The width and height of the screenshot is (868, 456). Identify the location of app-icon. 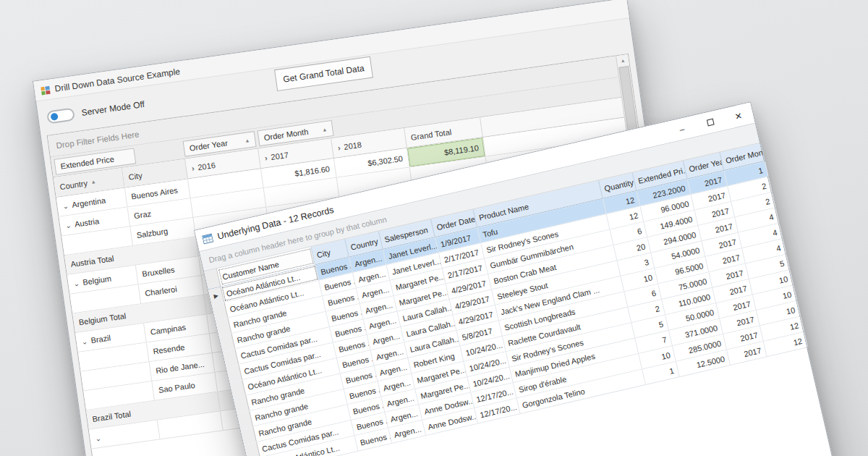
(46, 90).